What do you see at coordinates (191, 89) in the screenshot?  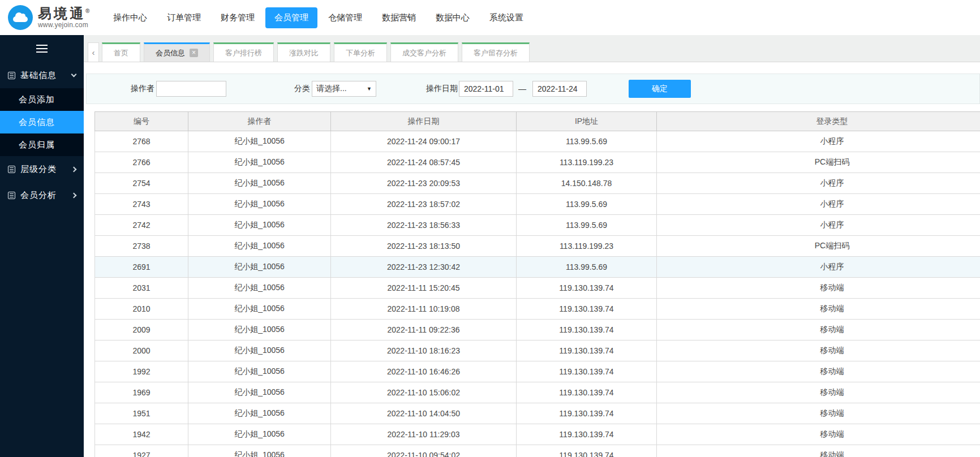 I see `operator-input` at bounding box center [191, 89].